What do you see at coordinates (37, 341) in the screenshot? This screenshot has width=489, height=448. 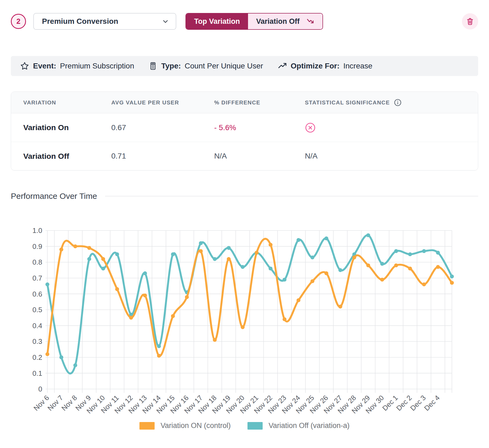 I see `y-axis-label: 0.3` at bounding box center [37, 341].